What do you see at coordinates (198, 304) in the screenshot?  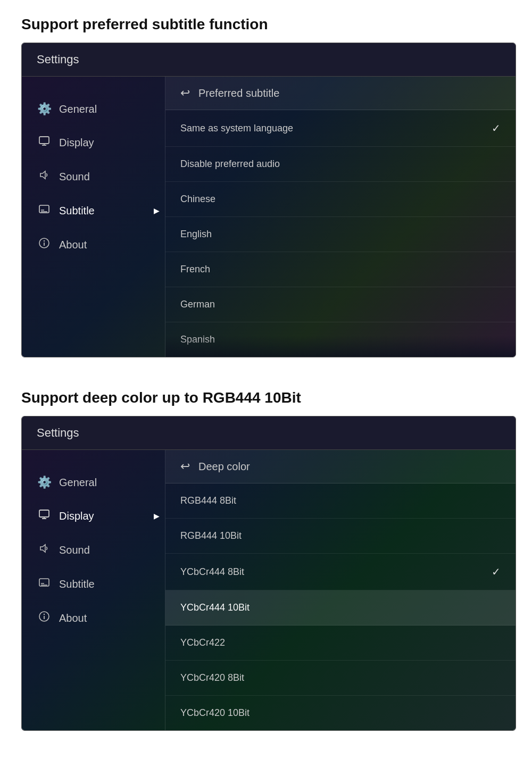 I see `item-label: German` at bounding box center [198, 304].